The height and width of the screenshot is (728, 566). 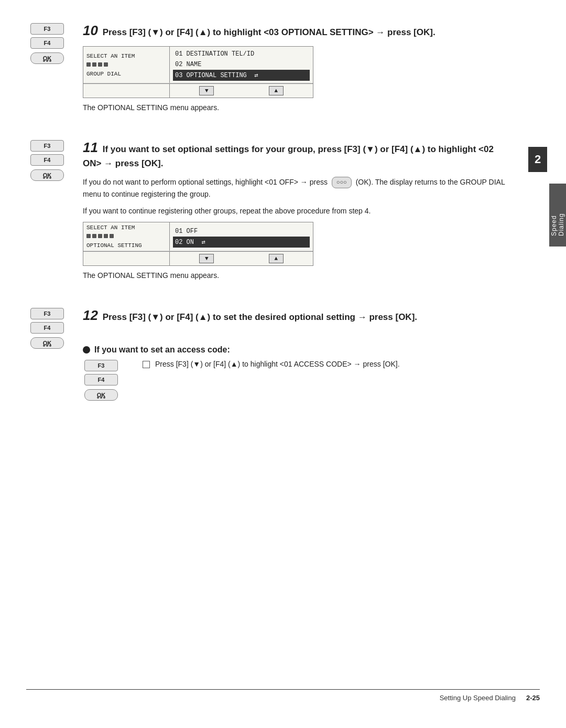 What do you see at coordinates (47, 175) in the screenshot?
I see `ok-button-11: OK` at bounding box center [47, 175].